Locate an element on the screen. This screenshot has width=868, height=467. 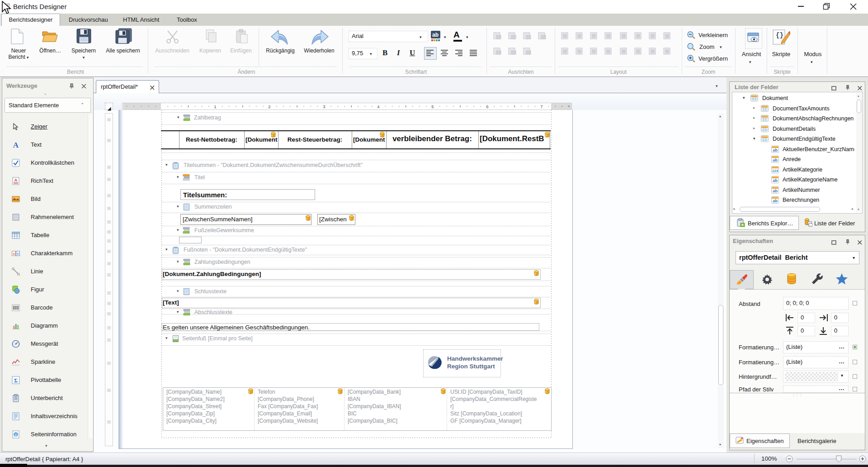
svg-text: 7 is located at coordinates (542, 107).